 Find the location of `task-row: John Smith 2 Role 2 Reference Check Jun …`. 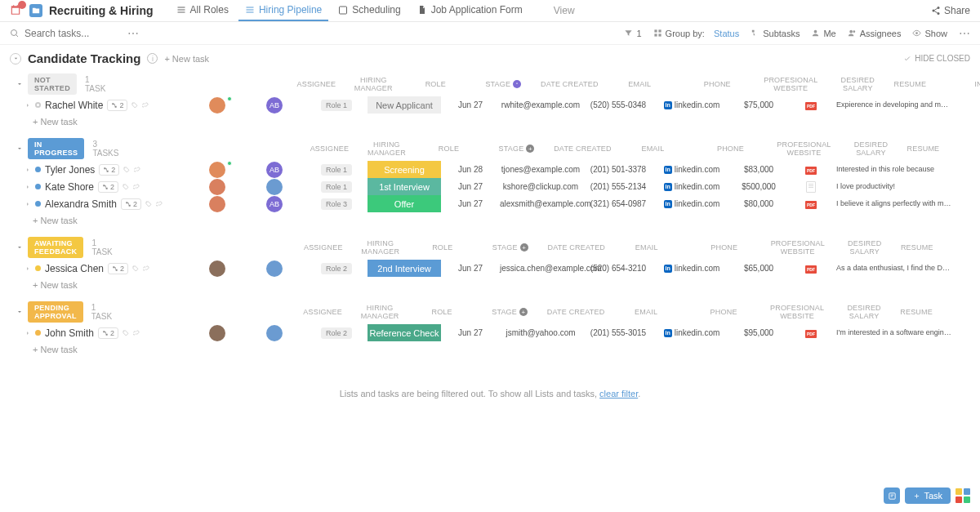

task-row: John Smith 2 Role 2 Reference Check Jun … is located at coordinates (490, 333).